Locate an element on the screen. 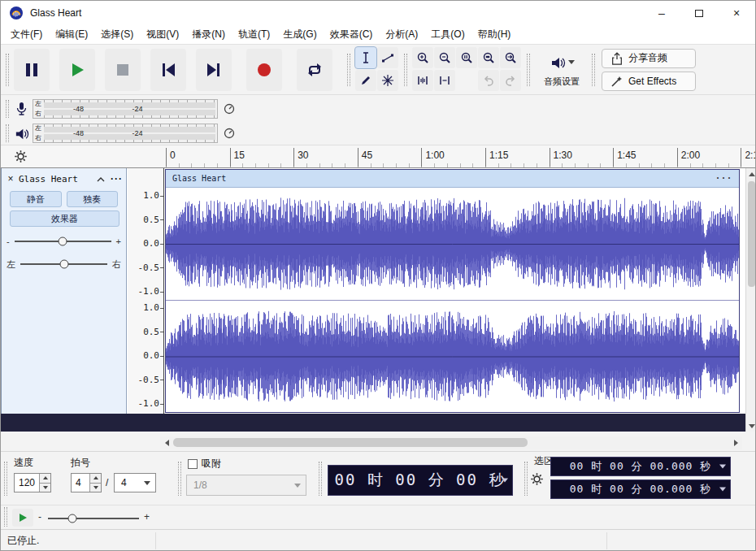 This screenshot has width=756, height=551. vertical-scrollbar-thumb is located at coordinates (751, 234).